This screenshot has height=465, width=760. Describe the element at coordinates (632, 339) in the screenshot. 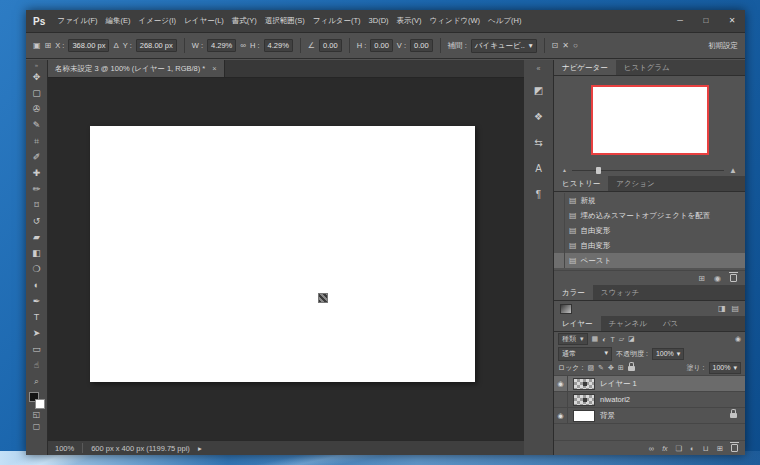

I see `filter-smart-objects-icon: ◪` at that location.